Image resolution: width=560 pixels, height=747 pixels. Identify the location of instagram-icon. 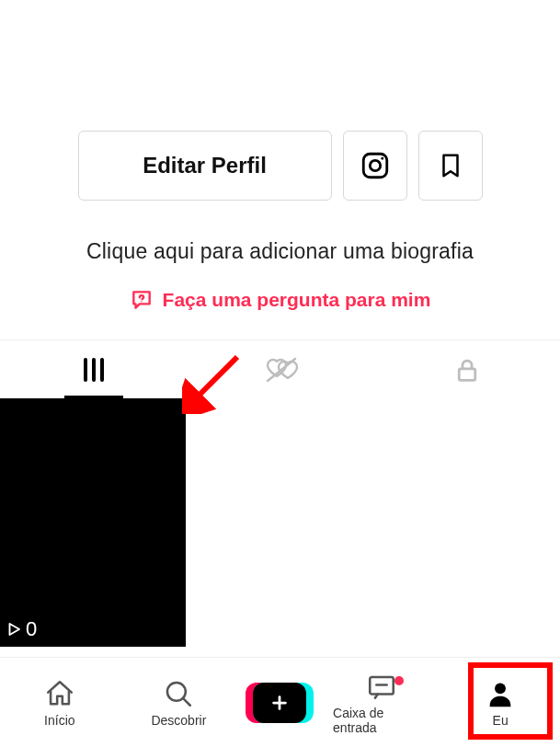
(375, 166).